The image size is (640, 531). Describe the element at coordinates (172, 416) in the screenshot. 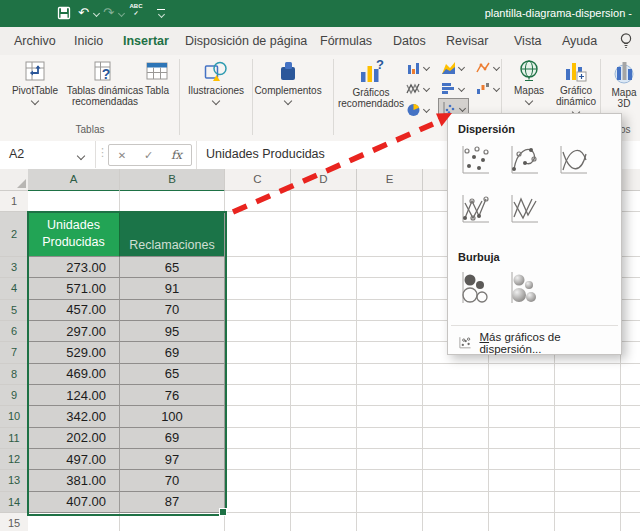

I see `cell-B10: 100` at that location.